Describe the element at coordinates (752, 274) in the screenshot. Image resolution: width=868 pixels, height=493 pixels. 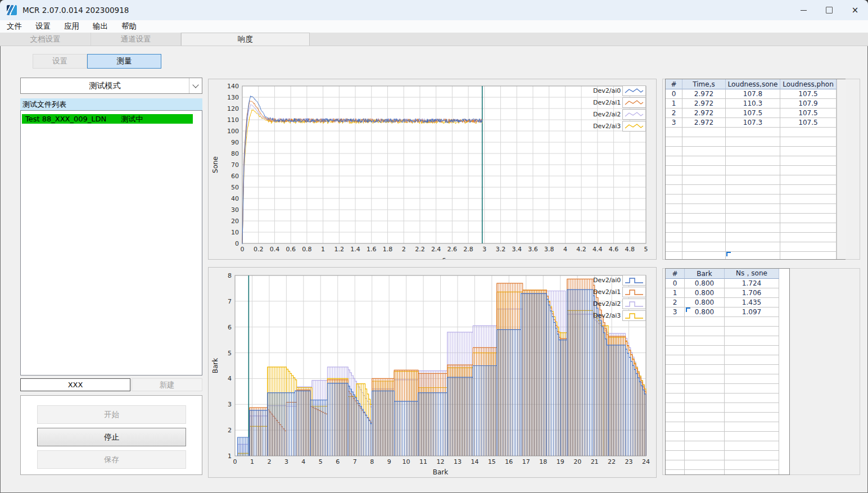
I see `column-header: Ns，sone` at that location.